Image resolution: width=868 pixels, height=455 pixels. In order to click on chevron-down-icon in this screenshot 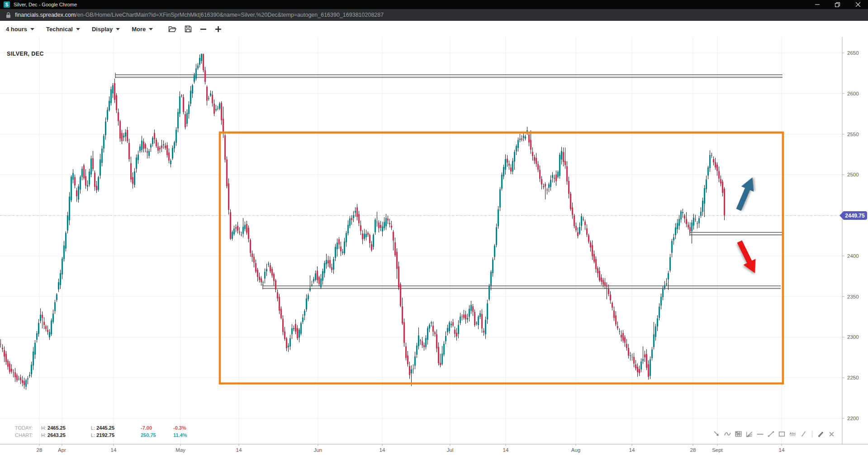, I will do `click(151, 29)`.